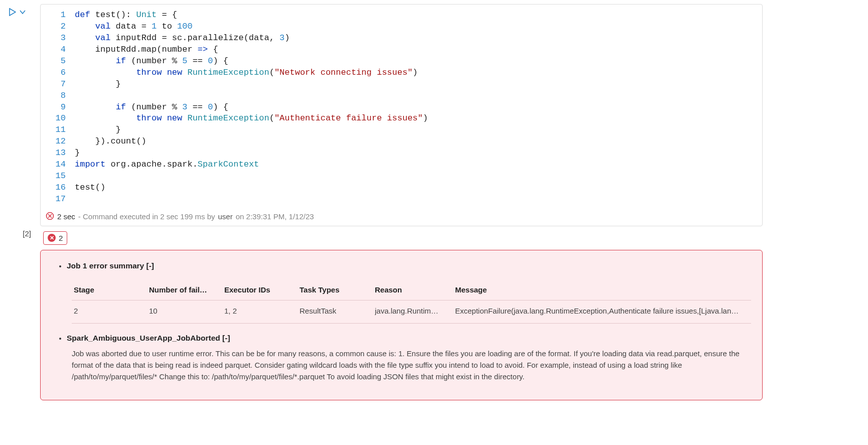 This screenshot has height=445, width=868. What do you see at coordinates (262, 290) in the screenshot?
I see `col-executor-ids: Executor IDs` at bounding box center [262, 290].